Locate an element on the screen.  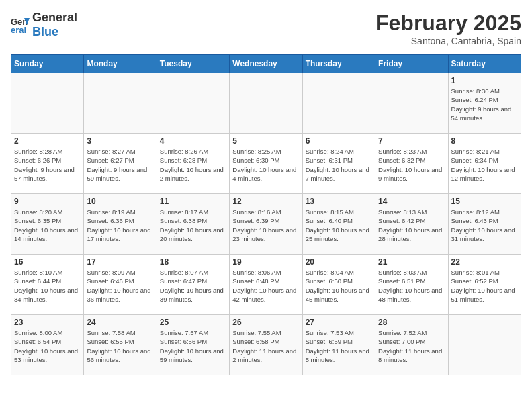
day-info: Sunrise: 8:21 AM Sunset: 6:34 PM Dayligh… is located at coordinates (485, 165).